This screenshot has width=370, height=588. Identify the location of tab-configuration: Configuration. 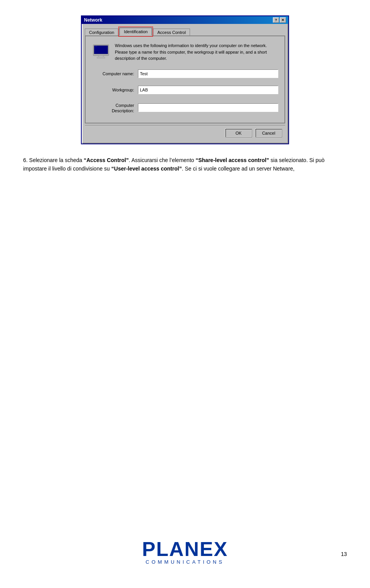
(102, 32).